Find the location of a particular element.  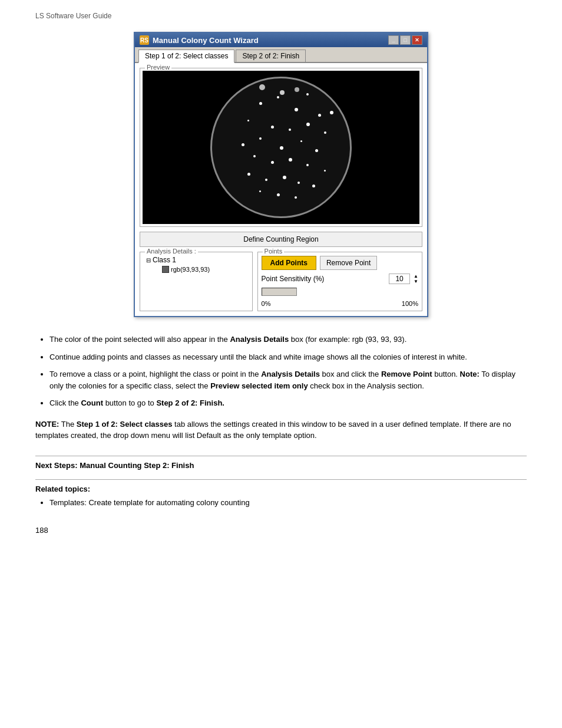

sensitivity-label: Point Sensitivity (%) is located at coordinates (323, 279).